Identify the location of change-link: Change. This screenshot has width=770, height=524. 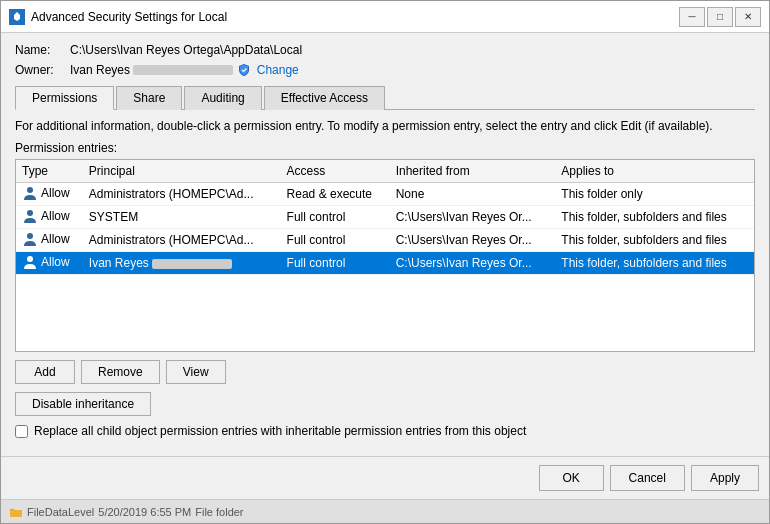
(278, 70).